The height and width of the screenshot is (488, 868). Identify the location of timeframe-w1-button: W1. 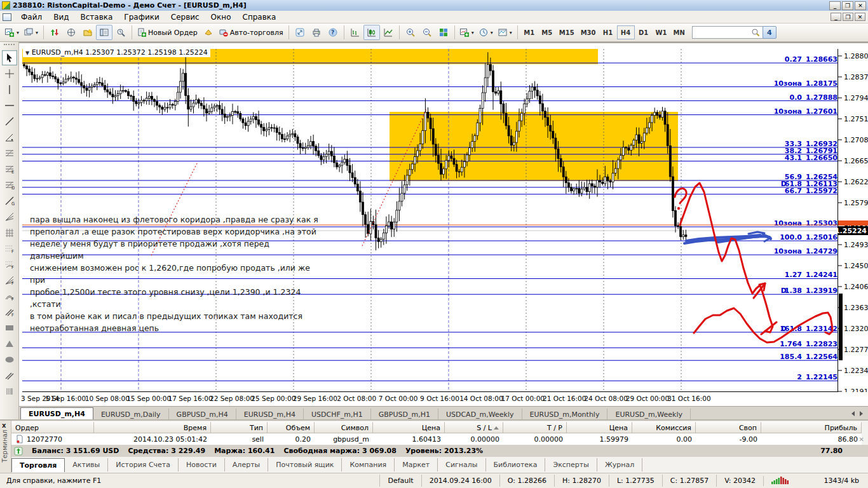
(661, 32).